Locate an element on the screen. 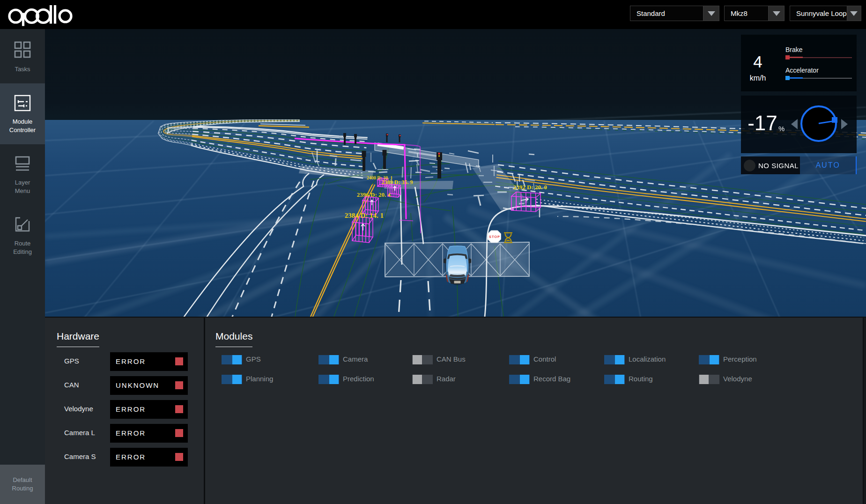 The height and width of the screenshot is (504, 866). svg-text: 2392 D: 20. 0 is located at coordinates (530, 187).